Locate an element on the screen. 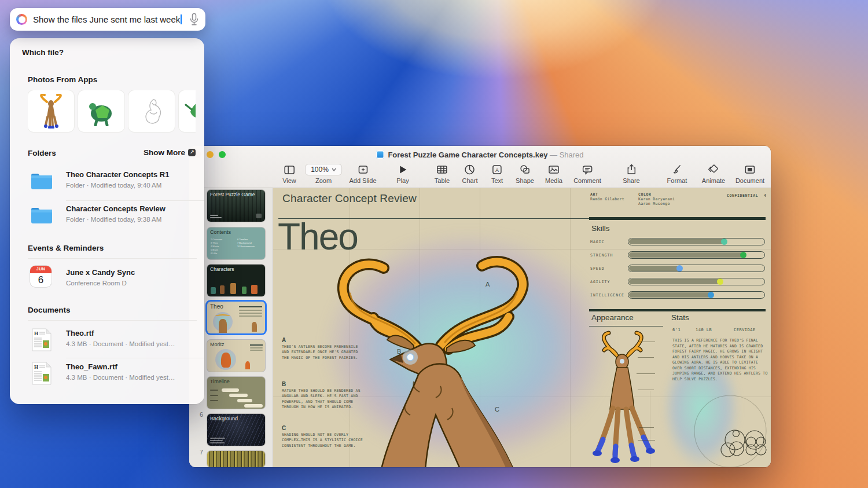 The width and height of the screenshot is (868, 488). slide-thumb-3: Characters is located at coordinates (236, 280).